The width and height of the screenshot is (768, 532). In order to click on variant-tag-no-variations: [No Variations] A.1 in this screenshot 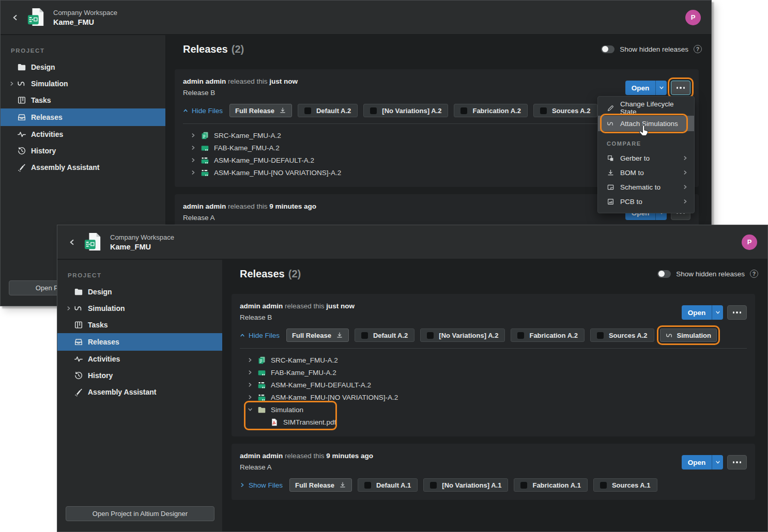, I will do `click(466, 485)`.